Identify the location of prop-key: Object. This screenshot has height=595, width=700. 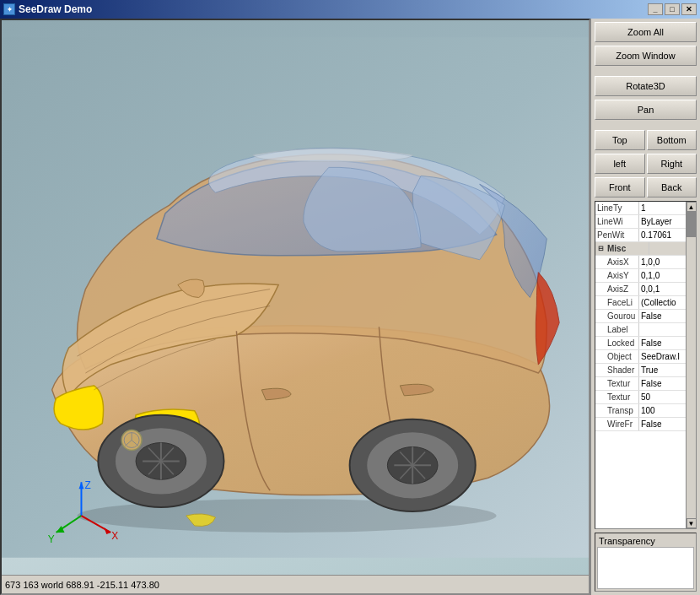
(617, 356).